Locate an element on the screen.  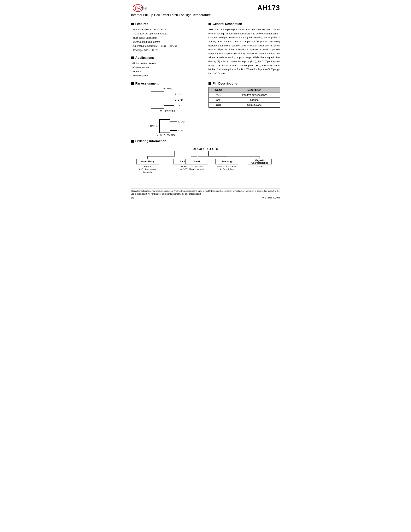
pin-desc-vcc: Positive power supply is located at coordinates (254, 95).